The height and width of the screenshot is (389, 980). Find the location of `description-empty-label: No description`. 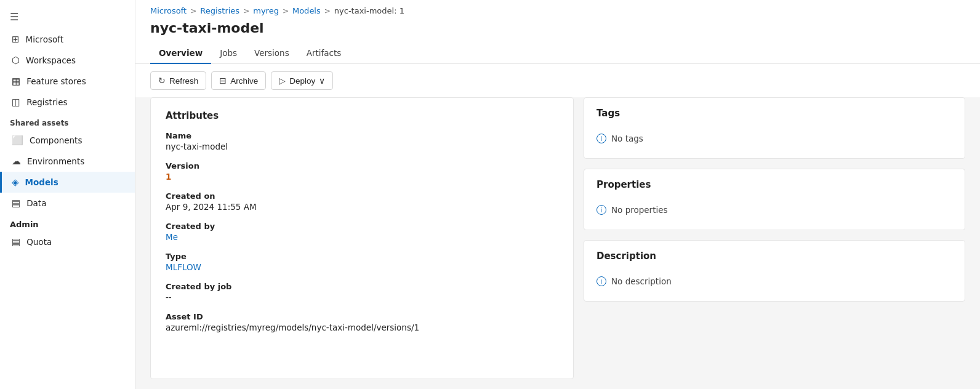

description-empty-label: No description is located at coordinates (641, 281).